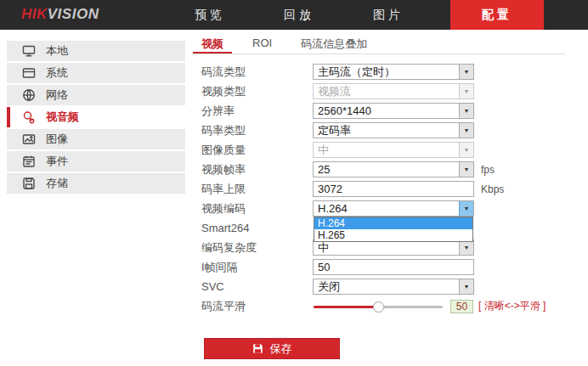  I want to click on logo-hik: HIK, so click(34, 14).